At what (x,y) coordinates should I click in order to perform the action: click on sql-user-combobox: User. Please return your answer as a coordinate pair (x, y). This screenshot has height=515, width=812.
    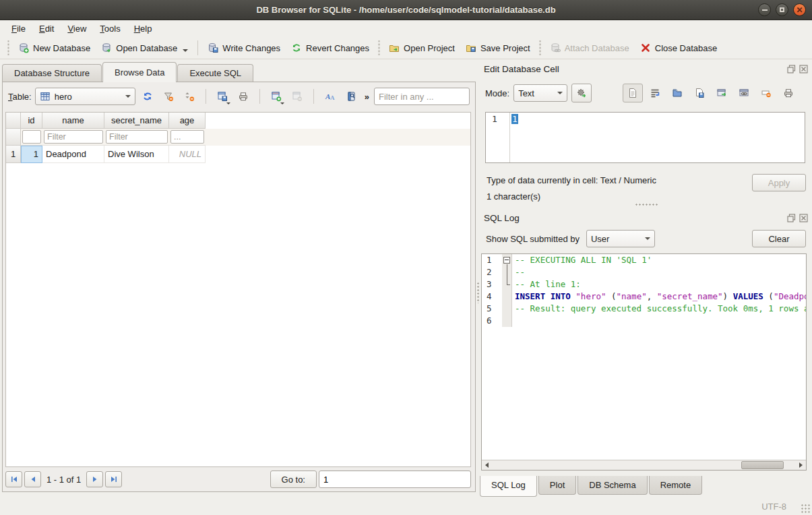
    Looking at the image, I should click on (621, 239).